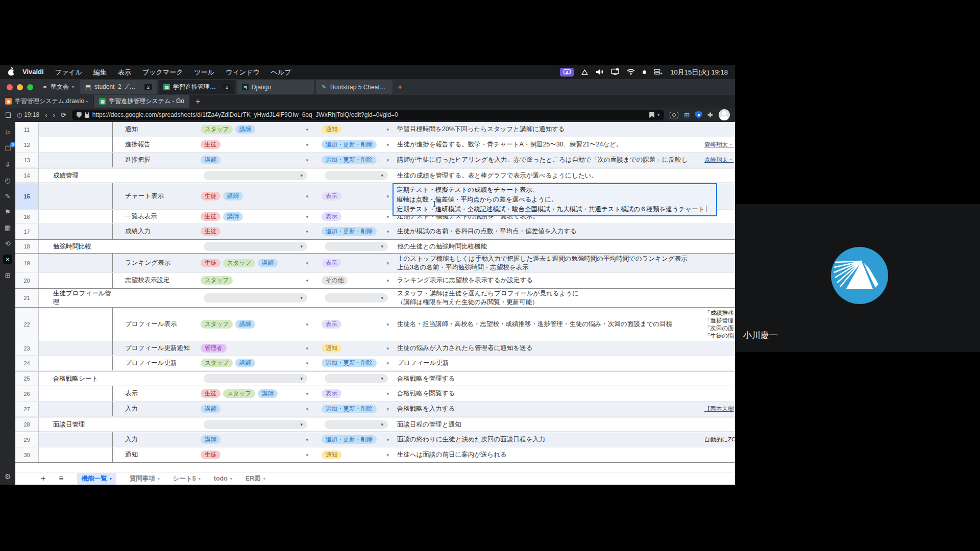 The width and height of the screenshot is (980, 551). What do you see at coordinates (155, 263) in the screenshot?
I see `feature-cell: ランキング表示` at bounding box center [155, 263].